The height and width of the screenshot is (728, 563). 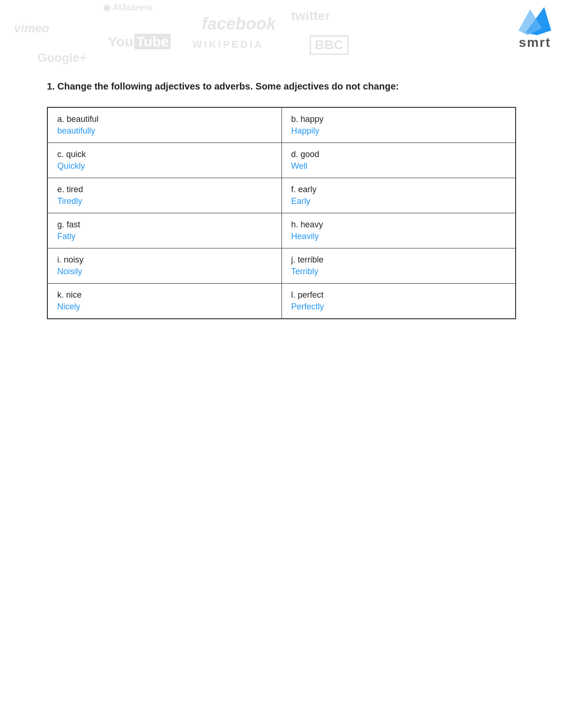 What do you see at coordinates (165, 295) in the screenshot?
I see `adjective-label: k. nice` at bounding box center [165, 295].